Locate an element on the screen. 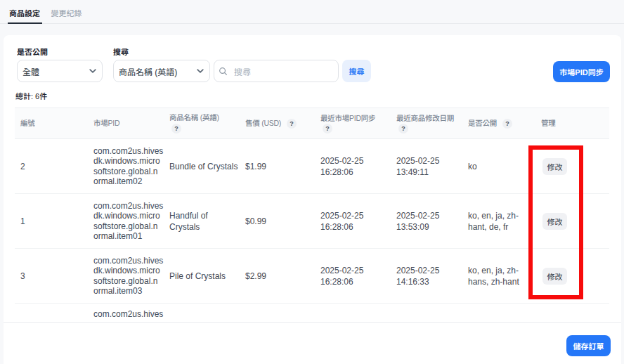  cell-product-name: Handful of Crystals is located at coordinates (202, 221).